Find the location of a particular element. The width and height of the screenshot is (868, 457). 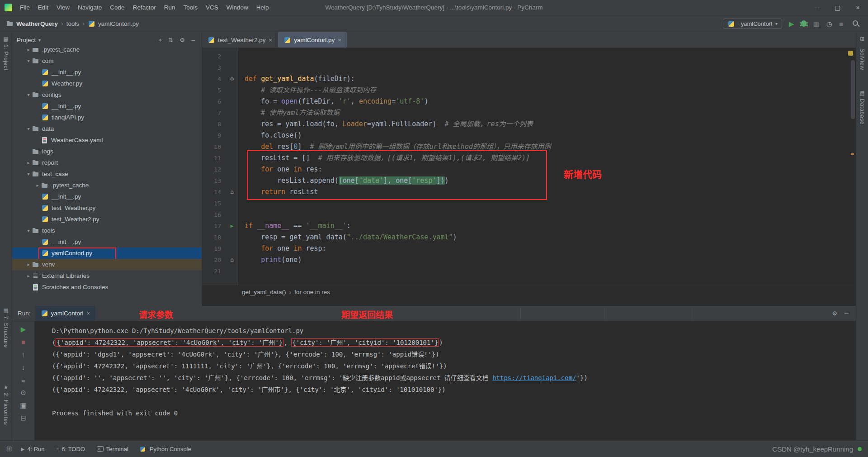

scroll-down-icon: ↓ is located at coordinates (24, 367).